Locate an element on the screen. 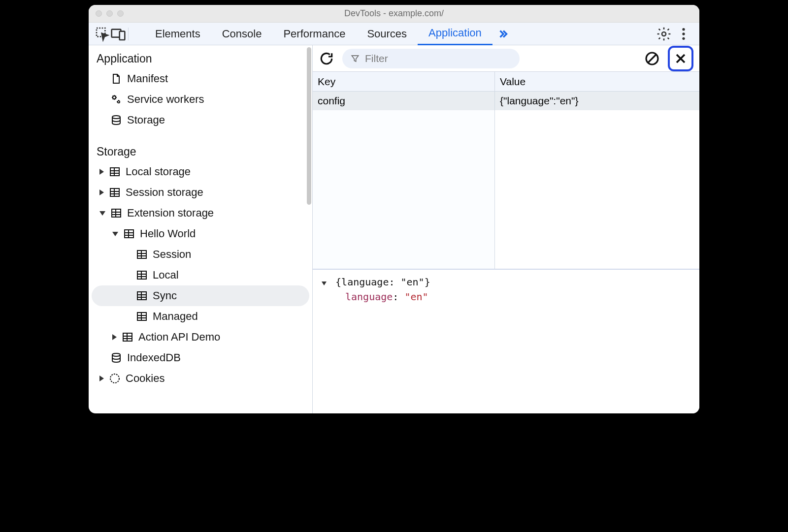 The width and height of the screenshot is (788, 532). more-tabs-icon is located at coordinates (503, 34).